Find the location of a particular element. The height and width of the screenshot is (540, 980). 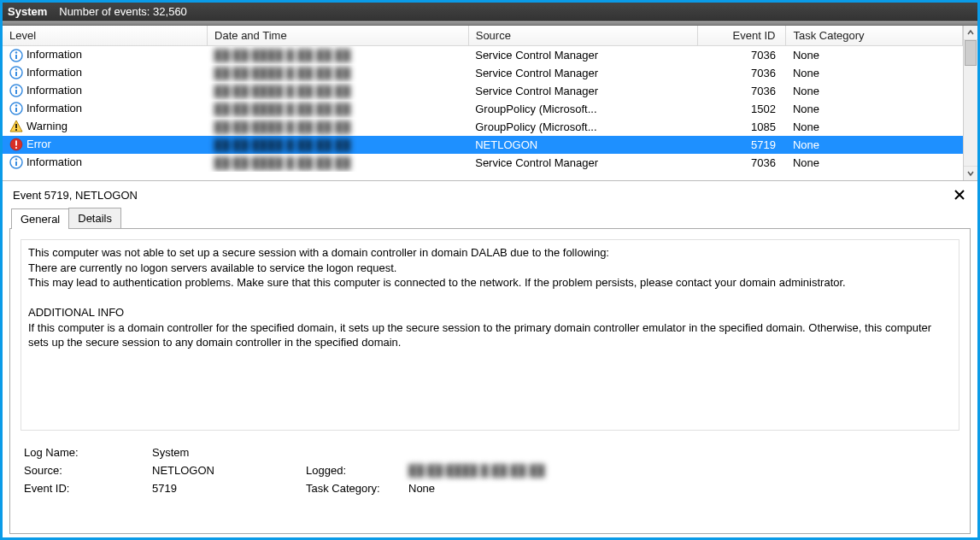

error-icon is located at coordinates (16, 144).